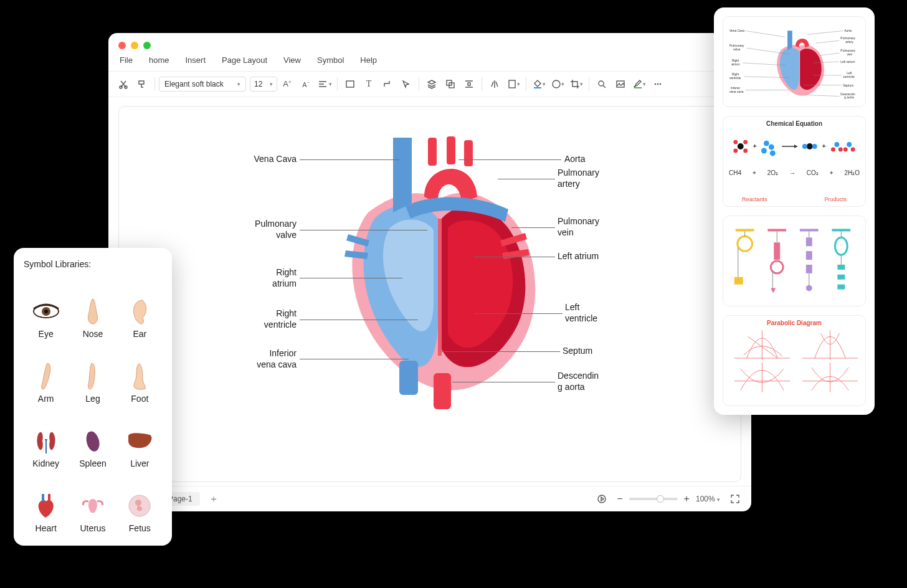 Image resolution: width=907 pixels, height=588 pixels. Describe the element at coordinates (735, 499) in the screenshot. I see `fullscreen-icon` at that location.